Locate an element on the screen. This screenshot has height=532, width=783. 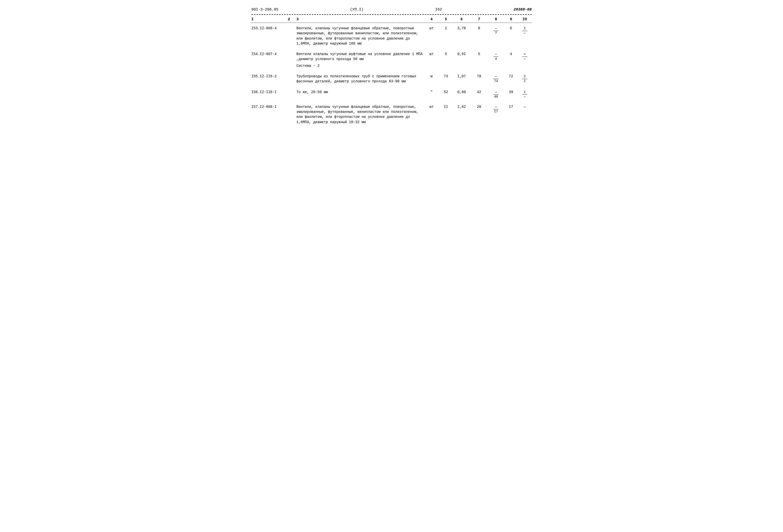
row-col6: 0,9I is located at coordinates (462, 54).